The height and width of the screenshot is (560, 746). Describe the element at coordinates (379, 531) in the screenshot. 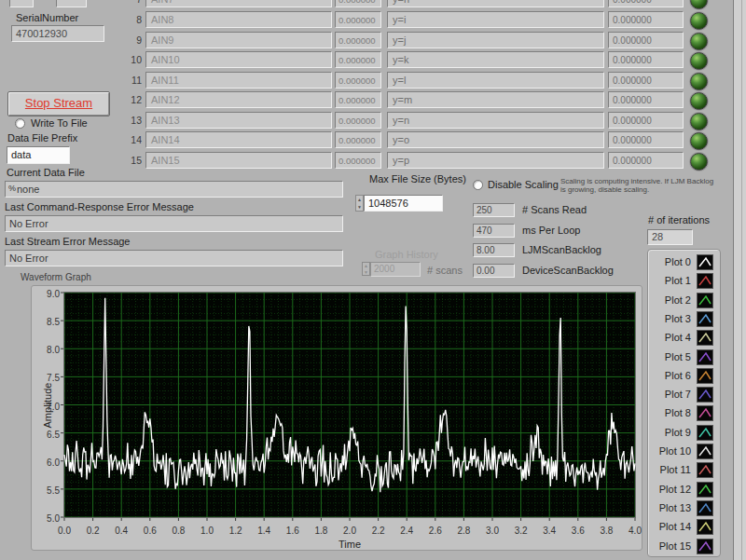

I see `x-tick-label: 2.2` at that location.